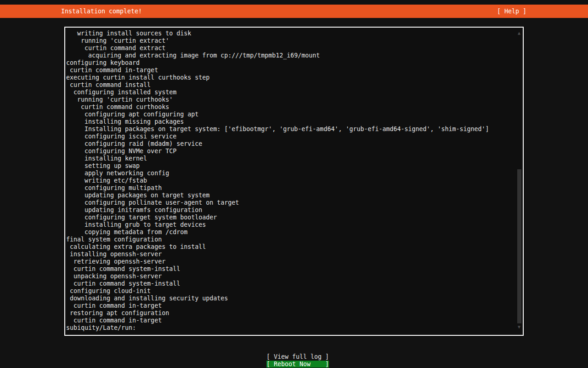  Describe the element at coordinates (291, 232) in the screenshot. I see `log-line: copying metadata from /cdrom` at that location.